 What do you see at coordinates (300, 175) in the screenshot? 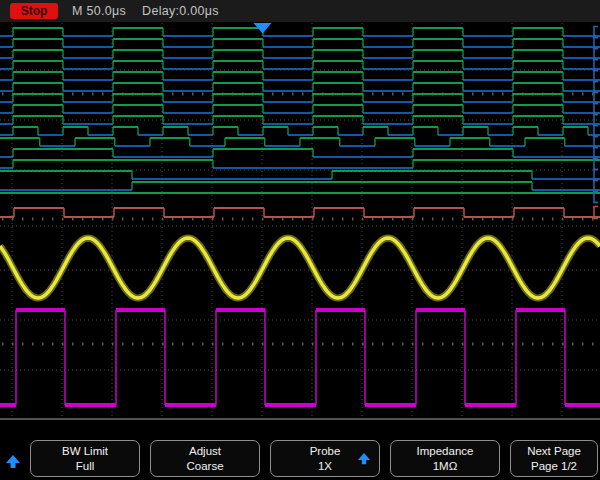
I see `digital-channel-D2-trace` at bounding box center [300, 175].